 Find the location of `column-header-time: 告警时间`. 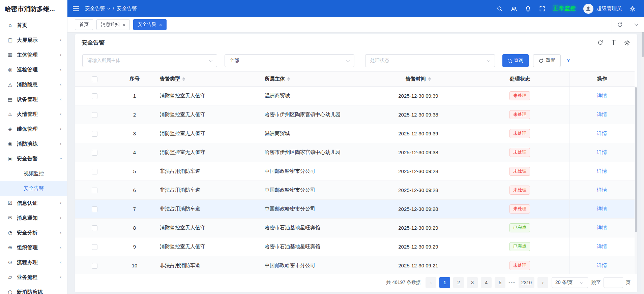

column-header-time: 告警时间 is located at coordinates (418, 79).